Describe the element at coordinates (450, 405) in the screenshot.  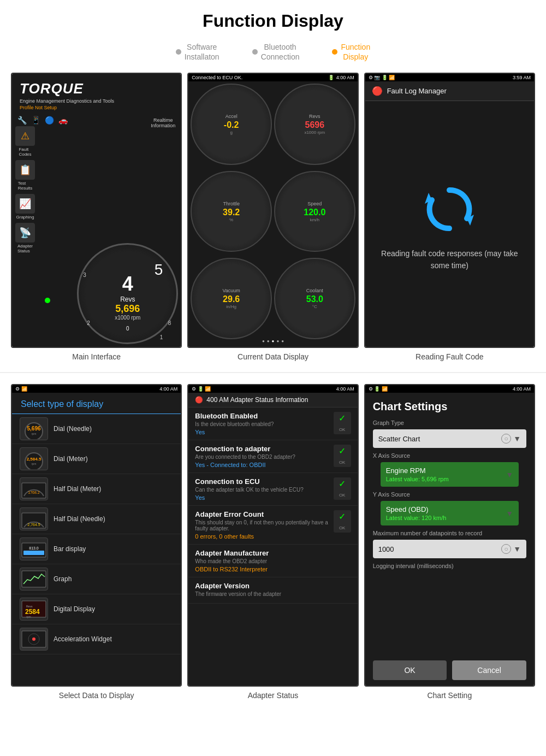
I see `chart-settings-title: Chart Settings` at that location.